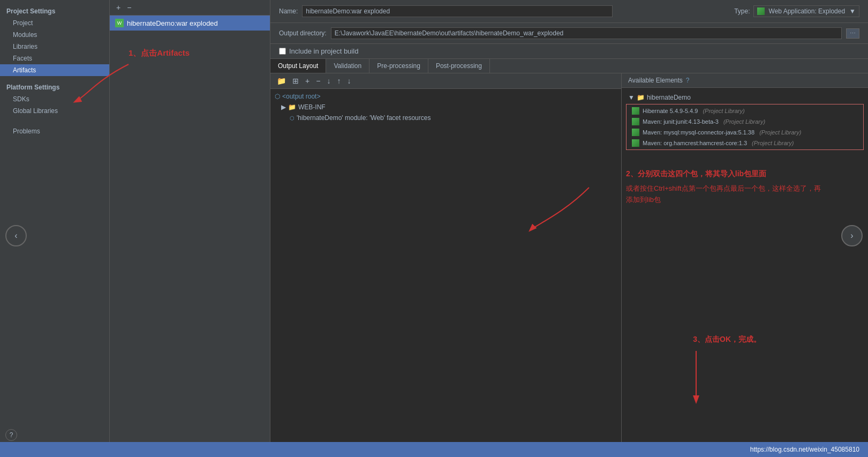  Describe the element at coordinates (743, 122) in the screenshot. I see `lib-junit-suffix: (Project Library)` at that location.